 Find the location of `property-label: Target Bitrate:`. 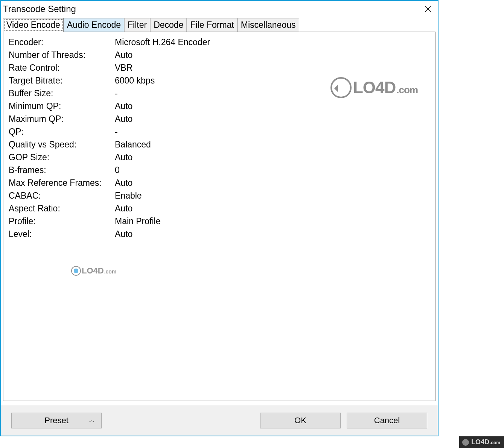

property-label: Target Bitrate: is located at coordinates (62, 80).